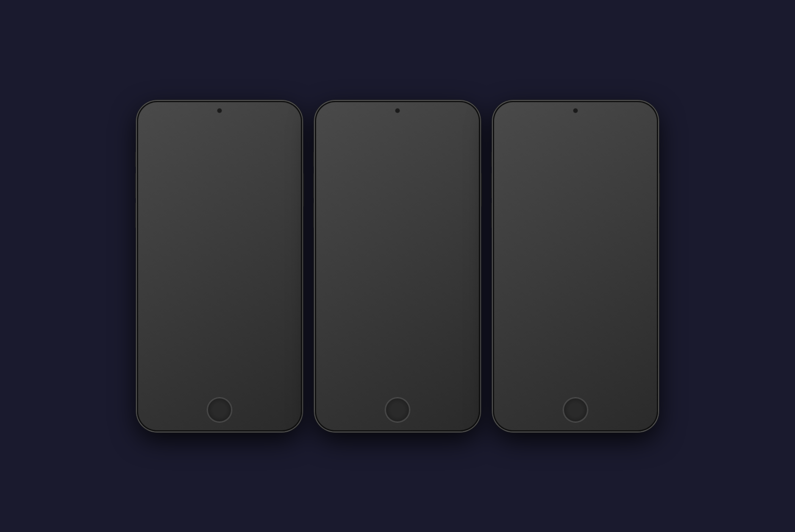  I want to click on status-bar-phone2: HT HR 📶 🔒 ↑ ⏰ ✦ 80% ⚡, so click(398, 113).